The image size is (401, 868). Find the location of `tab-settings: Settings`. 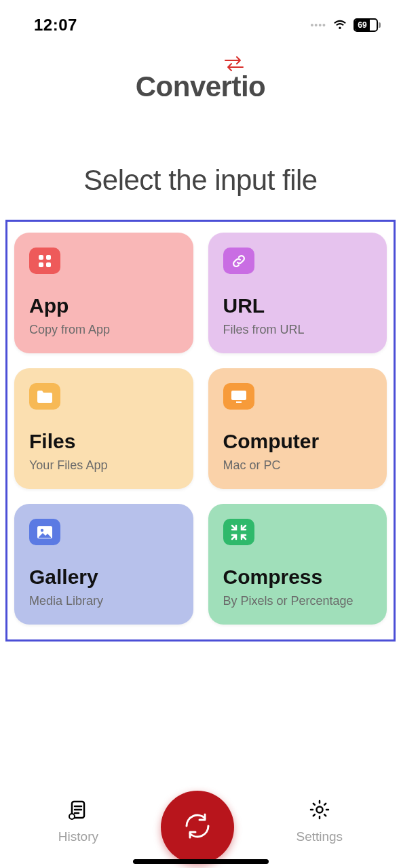

tab-settings: Settings is located at coordinates (319, 821).